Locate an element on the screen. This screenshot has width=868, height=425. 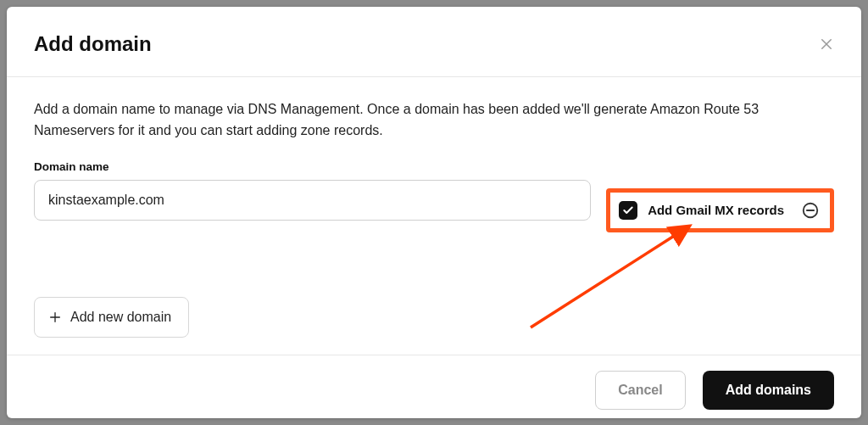
cancel-button: Cancel is located at coordinates (640, 390).